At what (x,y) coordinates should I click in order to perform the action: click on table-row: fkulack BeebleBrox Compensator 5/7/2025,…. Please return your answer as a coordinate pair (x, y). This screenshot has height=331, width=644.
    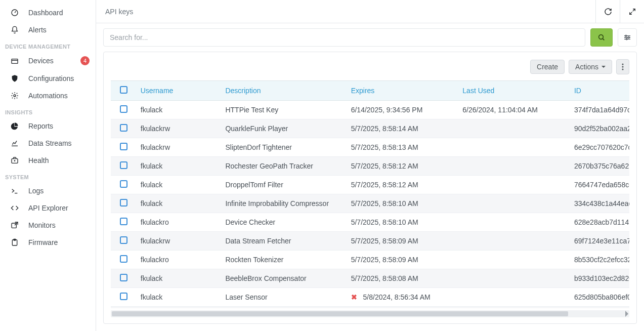
    Looking at the image, I should click on (370, 278).